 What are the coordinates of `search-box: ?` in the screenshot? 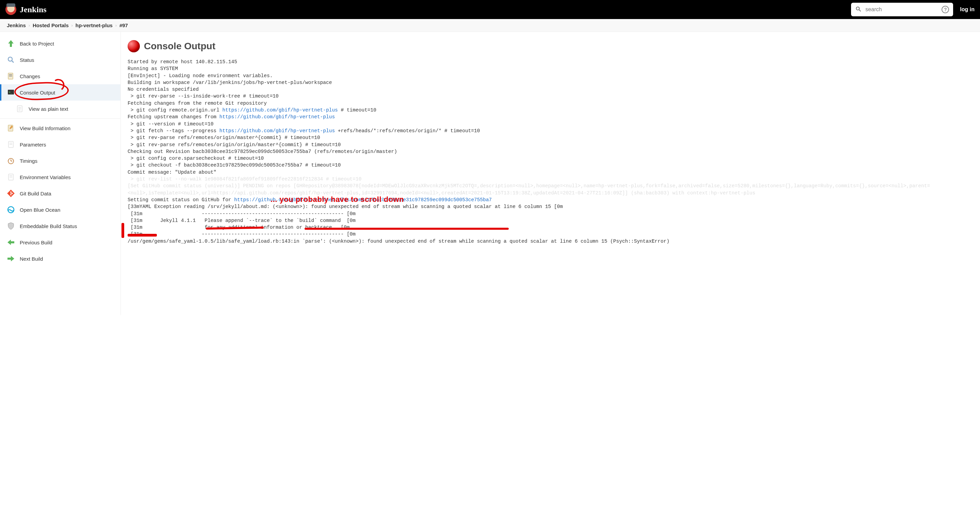 It's located at (902, 10).